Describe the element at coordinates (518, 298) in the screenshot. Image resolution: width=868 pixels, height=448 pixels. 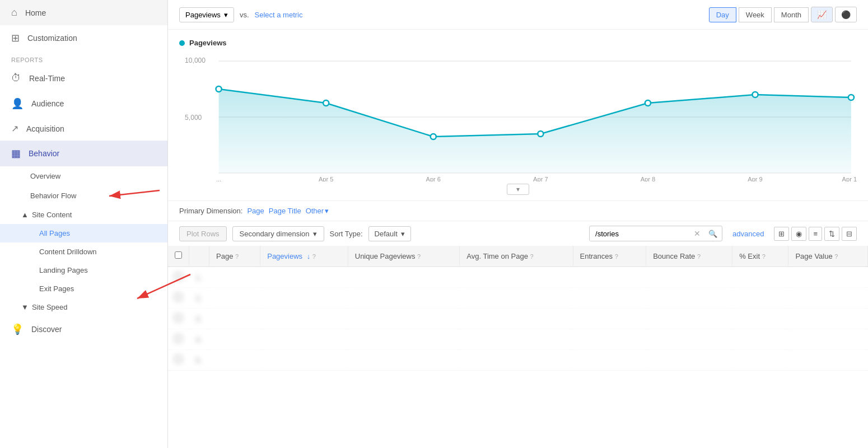
I see `table-row: 2.` at that location.